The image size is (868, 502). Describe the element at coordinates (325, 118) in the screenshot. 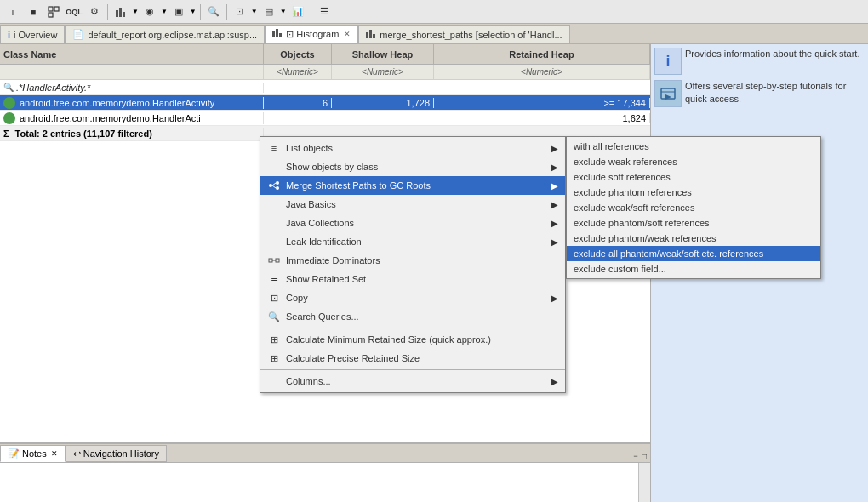

I see `table-row: android.free.com.memorydemo.HandlerActi …` at that location.